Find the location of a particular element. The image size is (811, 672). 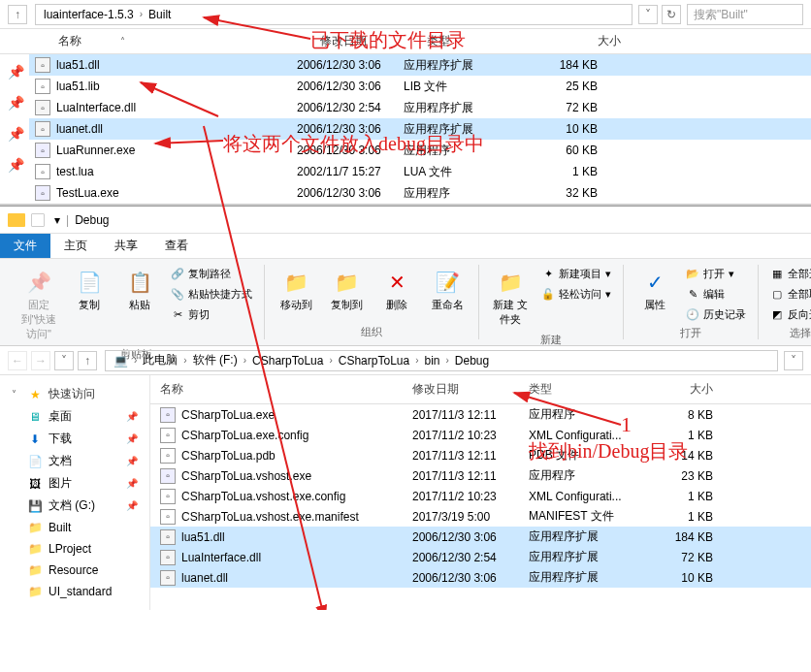

cut-button: ✂剪切 is located at coordinates (211, 314).